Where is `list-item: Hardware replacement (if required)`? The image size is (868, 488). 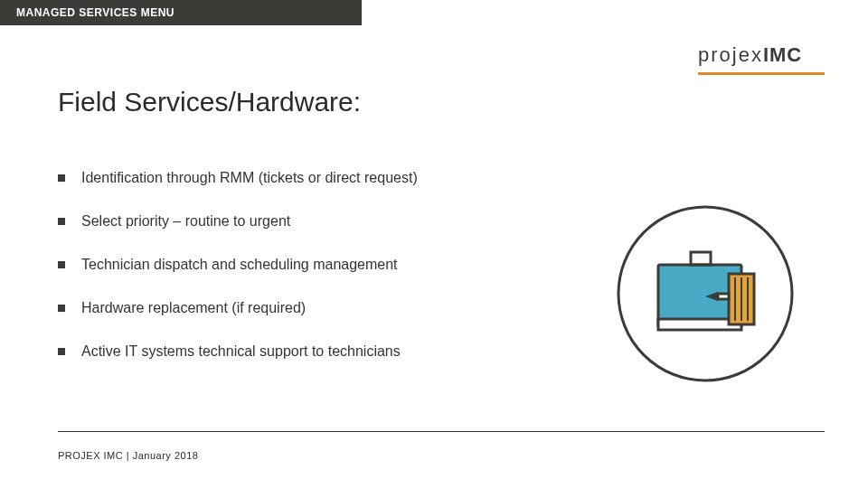 list-item: Hardware replacement (if required) is located at coordinates (293, 308).